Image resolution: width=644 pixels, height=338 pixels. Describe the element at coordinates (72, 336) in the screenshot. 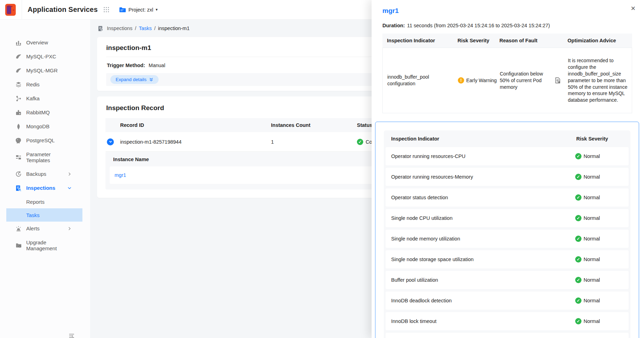

I see `collapse-sidebar-icon` at that location.